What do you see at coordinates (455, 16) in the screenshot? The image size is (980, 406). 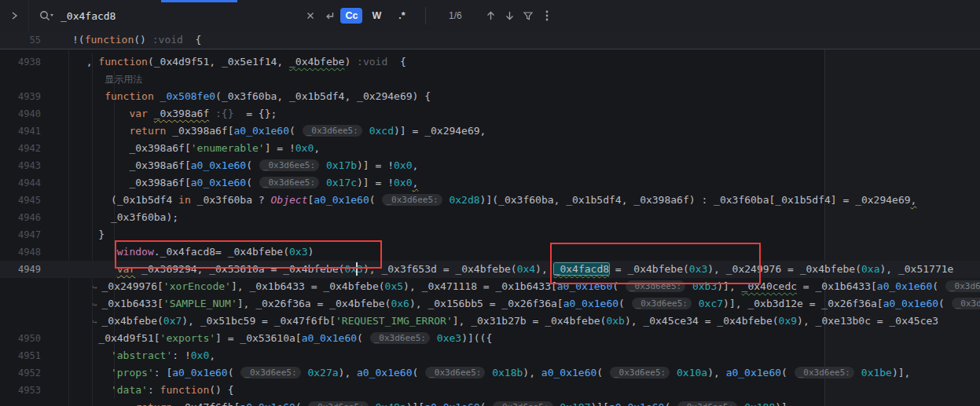 I see `match-count: 1/6` at bounding box center [455, 16].